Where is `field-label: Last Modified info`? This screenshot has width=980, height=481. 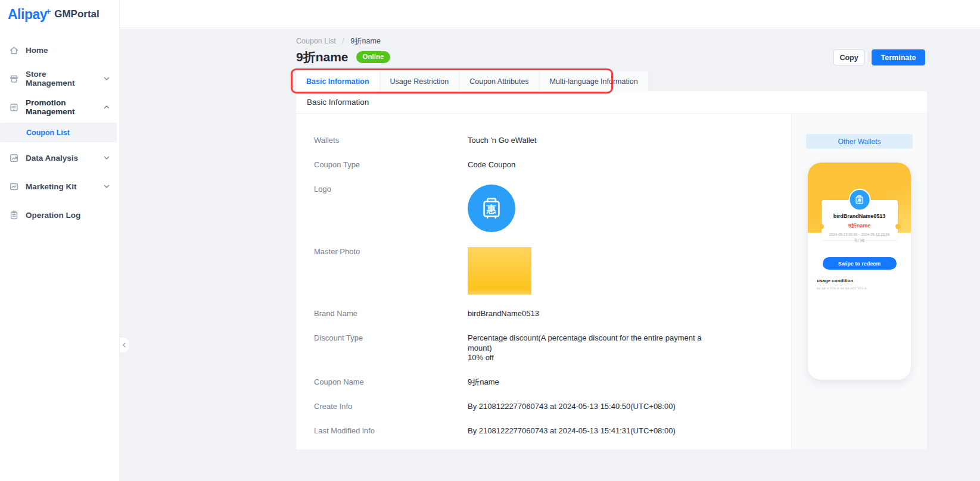
field-label: Last Modified info is located at coordinates (391, 431).